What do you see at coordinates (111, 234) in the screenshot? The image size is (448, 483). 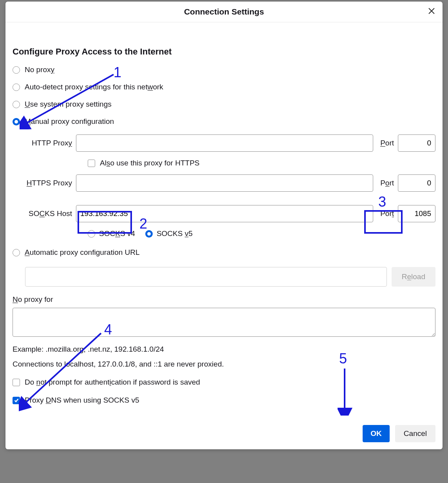 I see `radio-socks-v4: SOCKS v4` at bounding box center [111, 234].